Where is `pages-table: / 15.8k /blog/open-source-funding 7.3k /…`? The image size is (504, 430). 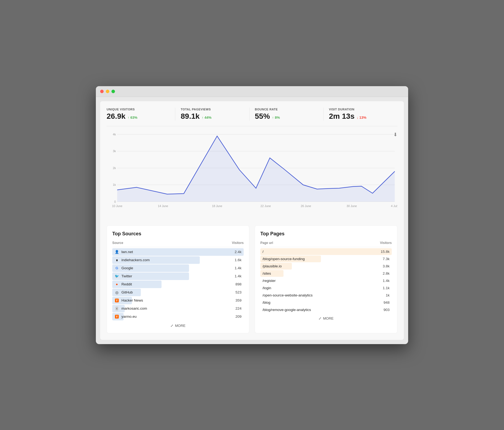
pages-table: / 15.8k /blog/open-source-funding 7.3k /… is located at coordinates (326, 281).